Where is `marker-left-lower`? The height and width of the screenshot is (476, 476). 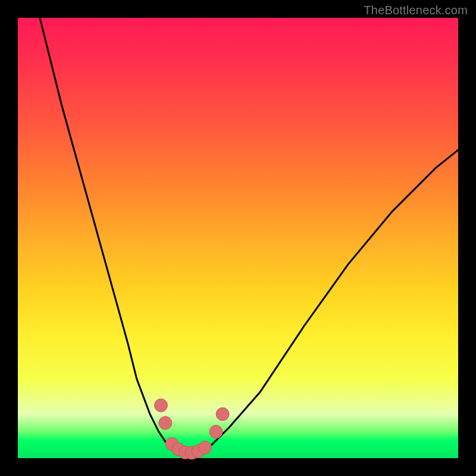 marker-left-lower is located at coordinates (165, 423).